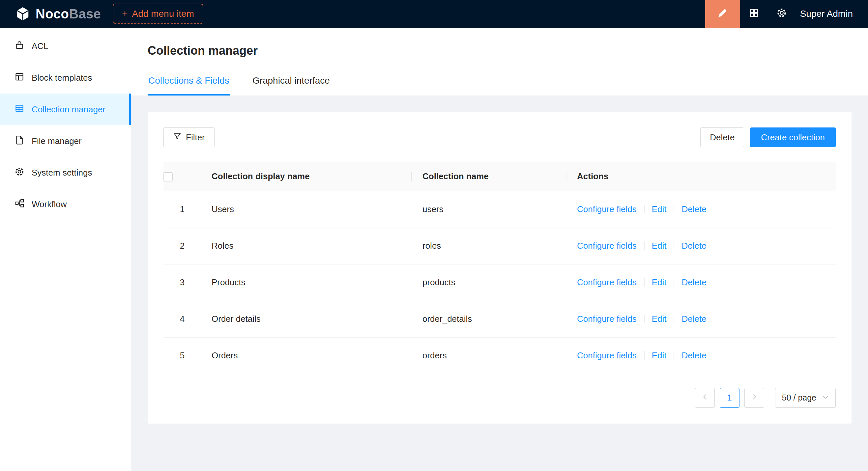  What do you see at coordinates (65, 46) in the screenshot?
I see `sidebar-item-acl: ACL` at bounding box center [65, 46].